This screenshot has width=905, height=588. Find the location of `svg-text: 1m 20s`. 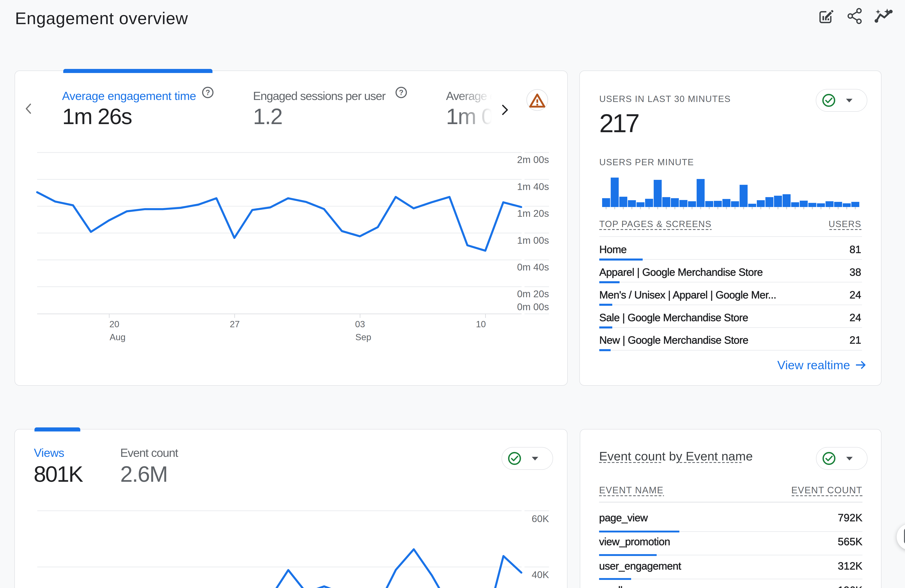

svg-text: 1m 20s is located at coordinates (533, 213).